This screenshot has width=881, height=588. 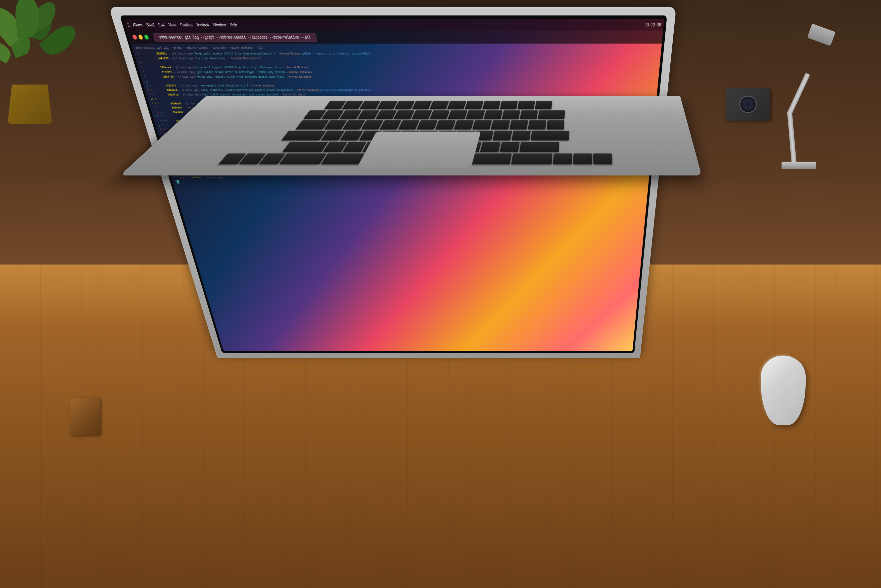 I want to click on key-f4, so click(x=405, y=105).